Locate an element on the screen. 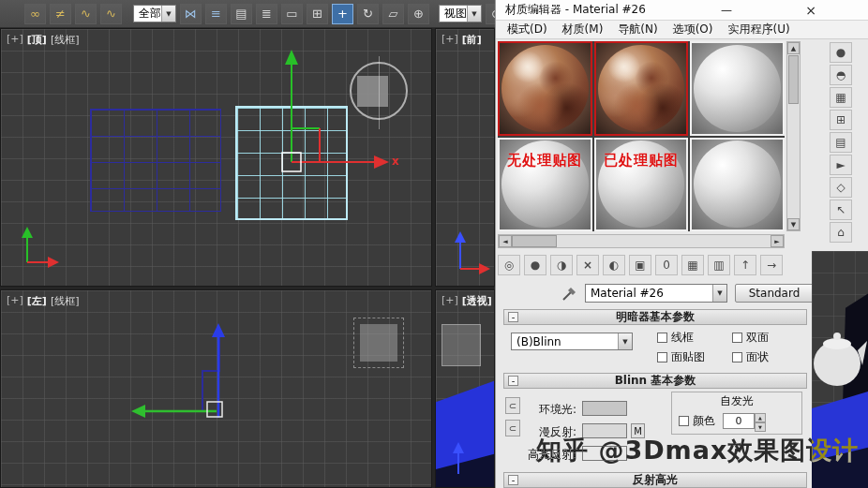  viewport-name-label: [透视] is located at coordinates (477, 302).